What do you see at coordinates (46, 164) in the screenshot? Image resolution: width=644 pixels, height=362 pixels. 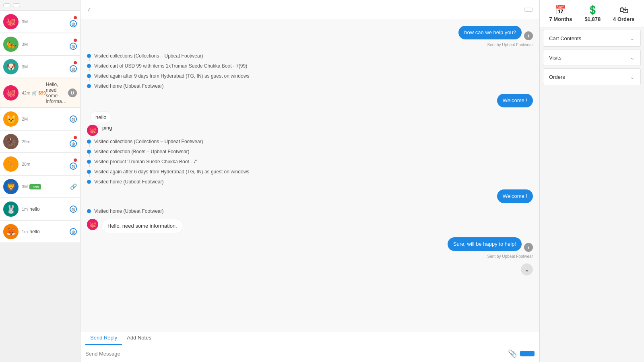 I see `conv-meta: 28m` at bounding box center [46, 164].